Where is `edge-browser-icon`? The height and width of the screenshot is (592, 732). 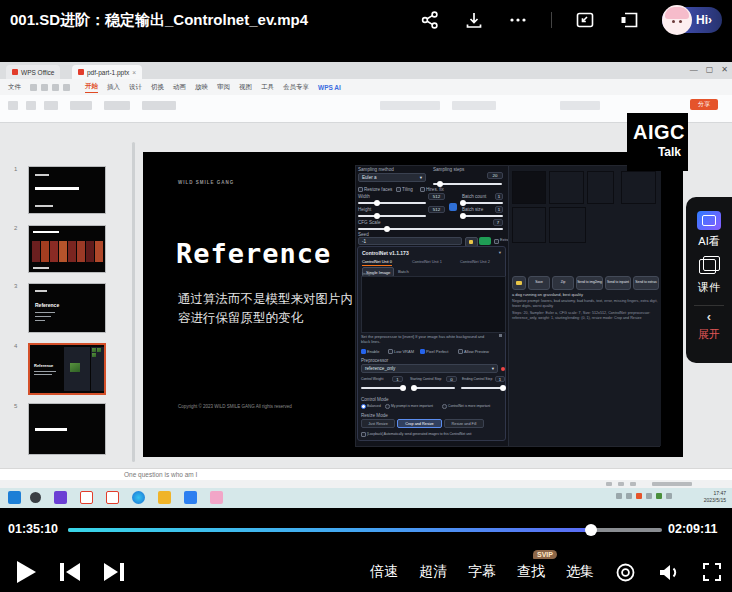
edge-browser-icon is located at coordinates (138, 498).